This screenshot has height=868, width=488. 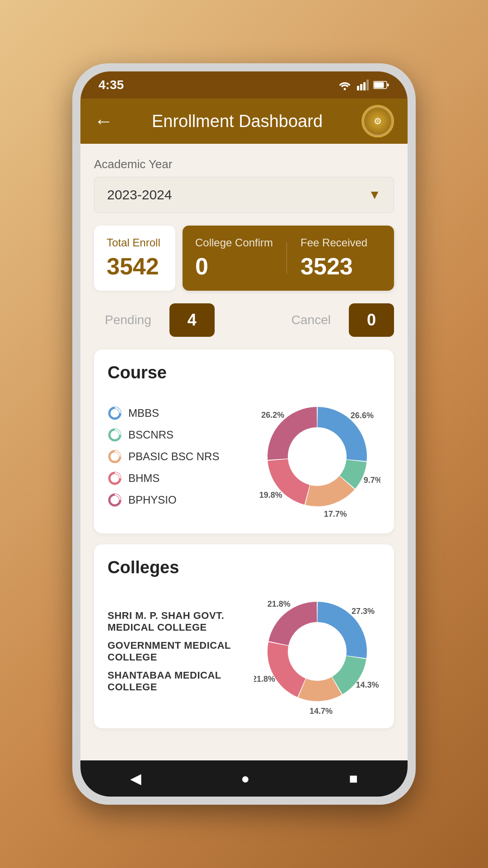 I want to click on signal-icon, so click(x=363, y=85).